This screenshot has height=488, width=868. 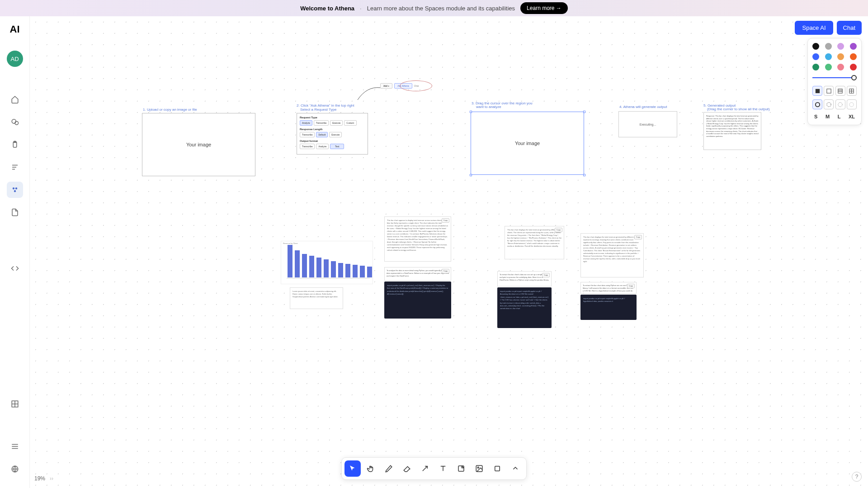 I want to click on color-orange, so click(x=854, y=57).